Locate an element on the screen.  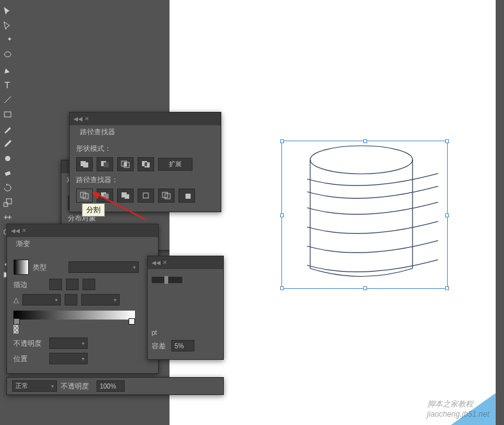
gradient-stop-end is located at coordinates (132, 321).